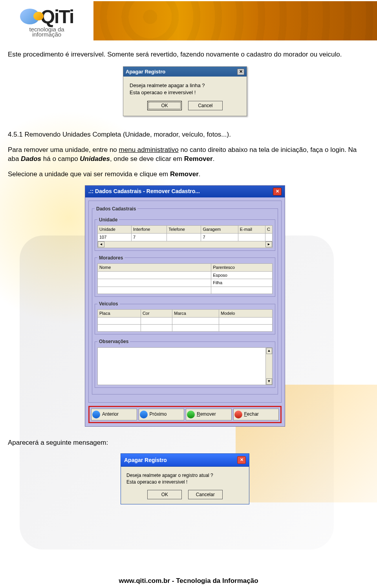 The image size is (377, 588). What do you see at coordinates (185, 93) in the screenshot?
I see `dialog1-line2: Esta operacao e irreversivel !` at bounding box center [185, 93].